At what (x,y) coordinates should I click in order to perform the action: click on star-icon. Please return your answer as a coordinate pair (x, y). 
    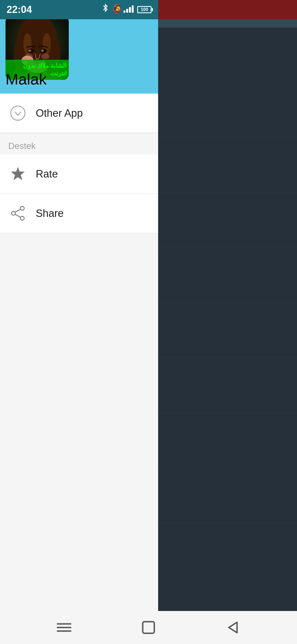
    Looking at the image, I should click on (18, 174).